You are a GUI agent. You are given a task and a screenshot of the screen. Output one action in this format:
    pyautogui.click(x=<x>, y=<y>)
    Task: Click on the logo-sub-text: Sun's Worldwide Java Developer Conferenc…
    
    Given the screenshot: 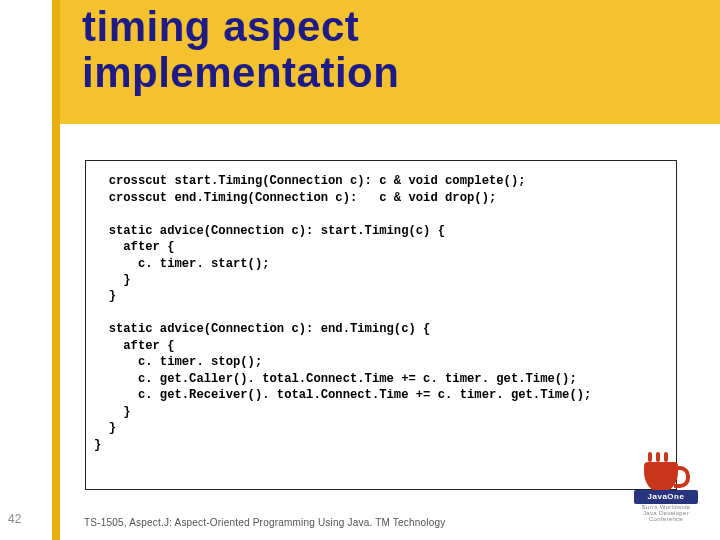 What is the action you would take?
    pyautogui.click(x=666, y=513)
    